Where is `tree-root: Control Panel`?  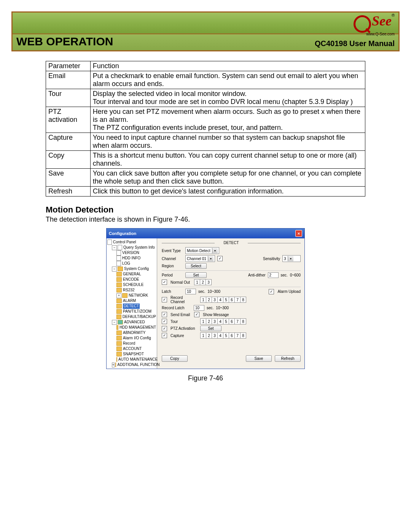 tree-root: Control Panel is located at coordinates (132, 242).